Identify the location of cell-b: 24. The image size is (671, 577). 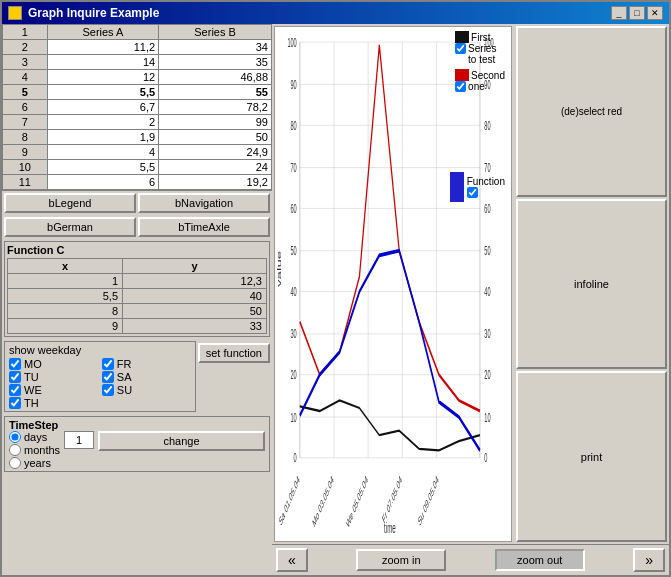
(216, 168).